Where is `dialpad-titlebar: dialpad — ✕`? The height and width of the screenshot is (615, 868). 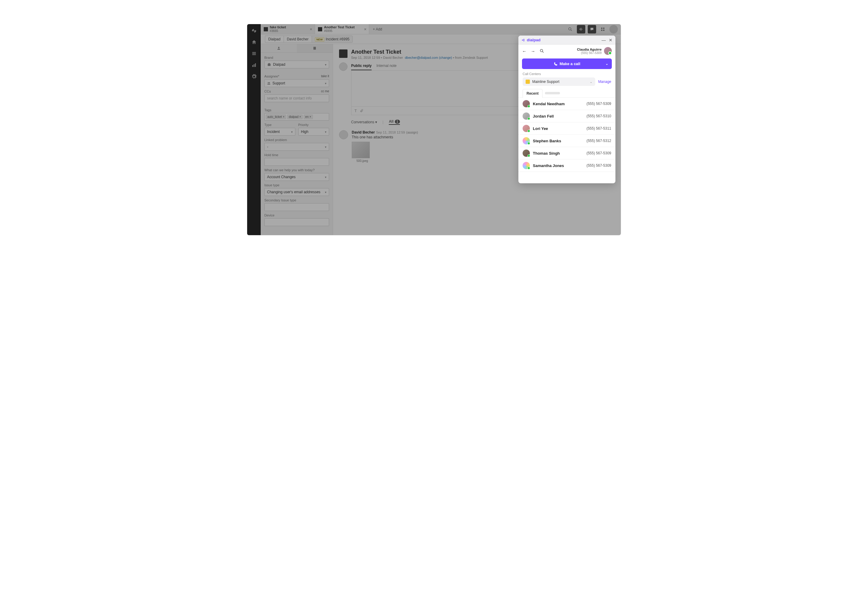 dialpad-titlebar: dialpad — ✕ is located at coordinates (567, 40).